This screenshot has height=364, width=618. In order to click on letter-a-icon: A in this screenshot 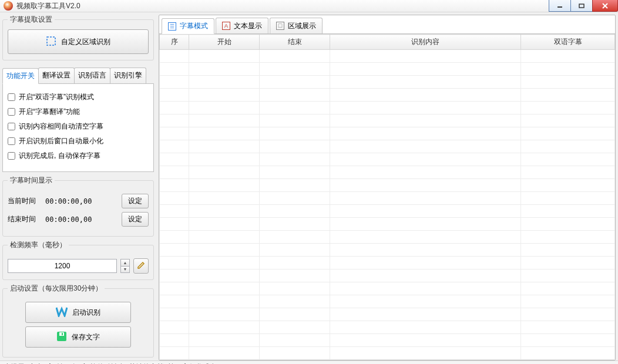, I will do `click(226, 26)`.